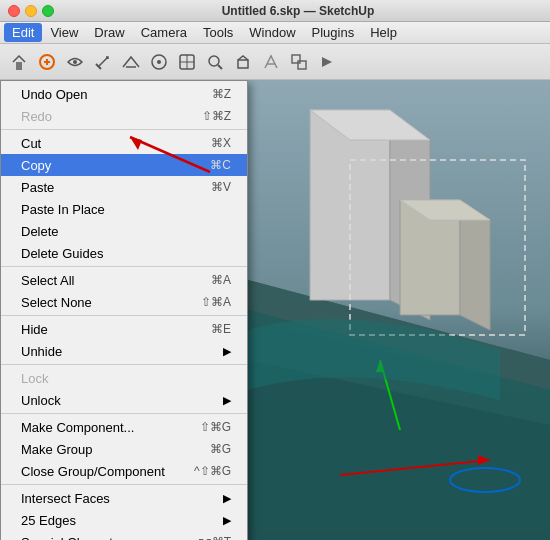  What do you see at coordinates (124, 165) in the screenshot?
I see `copy-item: Copy ⌘C` at bounding box center [124, 165].